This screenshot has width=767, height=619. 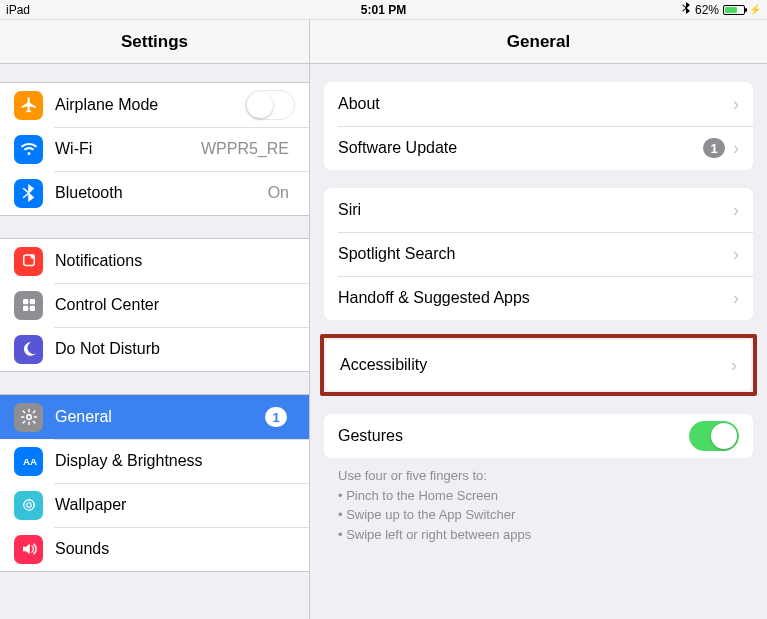 What do you see at coordinates (536, 104) in the screenshot?
I see `detail-label: About` at bounding box center [536, 104].